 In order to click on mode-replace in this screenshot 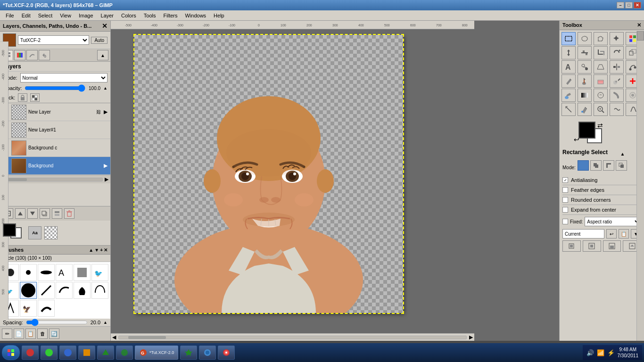, I will do `click(583, 165)`.